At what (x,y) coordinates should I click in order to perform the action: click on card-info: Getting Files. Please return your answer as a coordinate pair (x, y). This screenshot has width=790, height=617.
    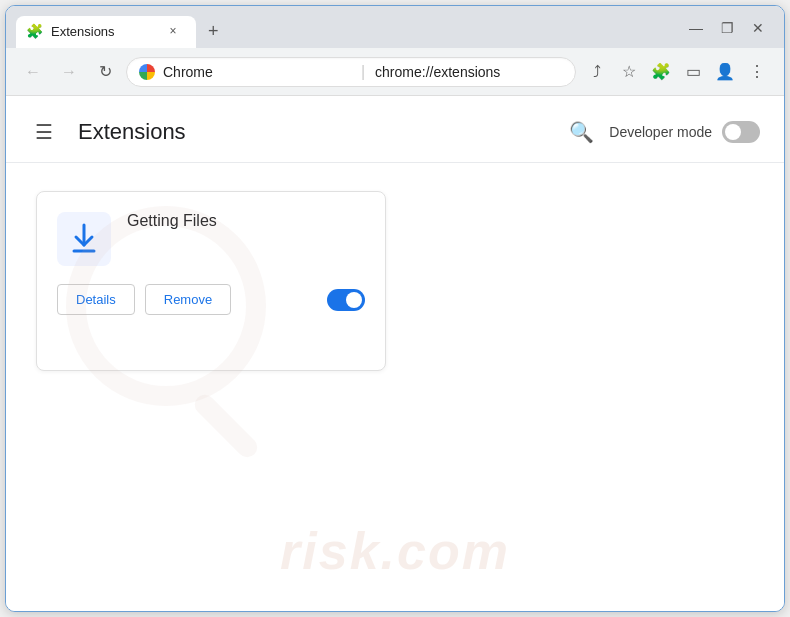
    Looking at the image, I should click on (172, 221).